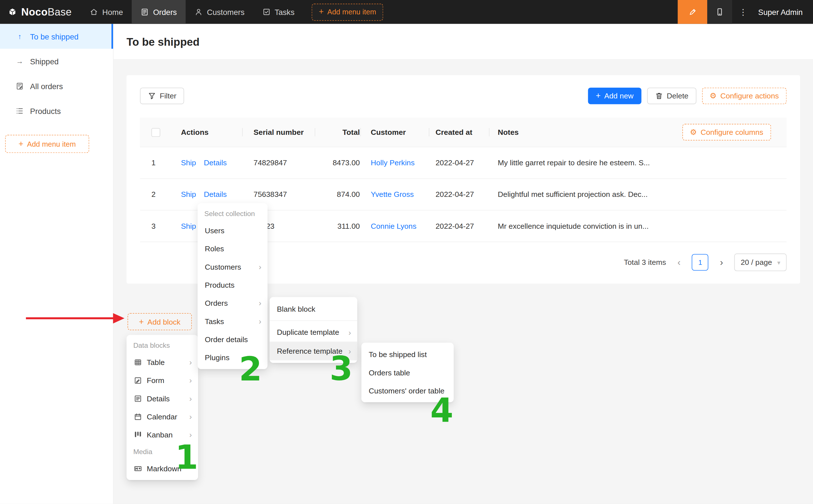 The height and width of the screenshot is (504, 813). Describe the element at coordinates (232, 321) in the screenshot. I see `menu-item-tasks: Tasks` at that location.